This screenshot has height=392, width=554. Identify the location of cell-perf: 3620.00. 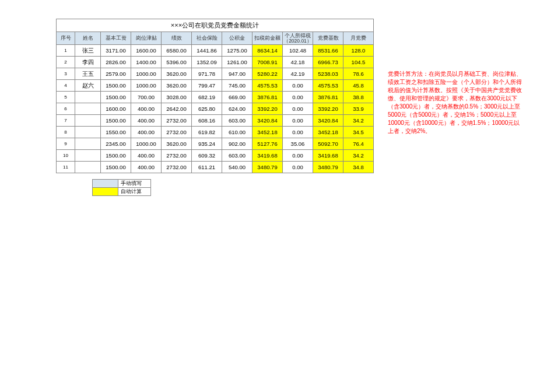
(177, 74).